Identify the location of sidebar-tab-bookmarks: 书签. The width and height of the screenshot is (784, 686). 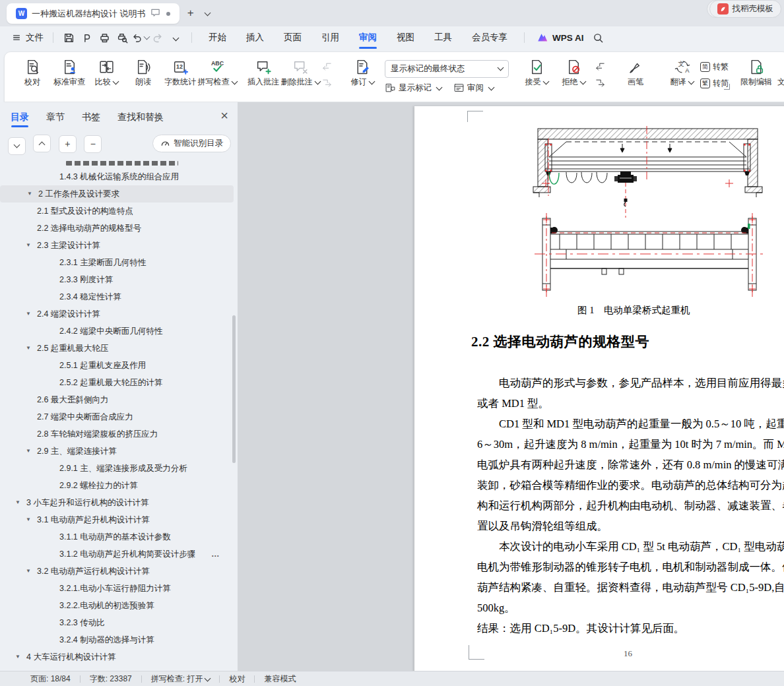
(91, 117).